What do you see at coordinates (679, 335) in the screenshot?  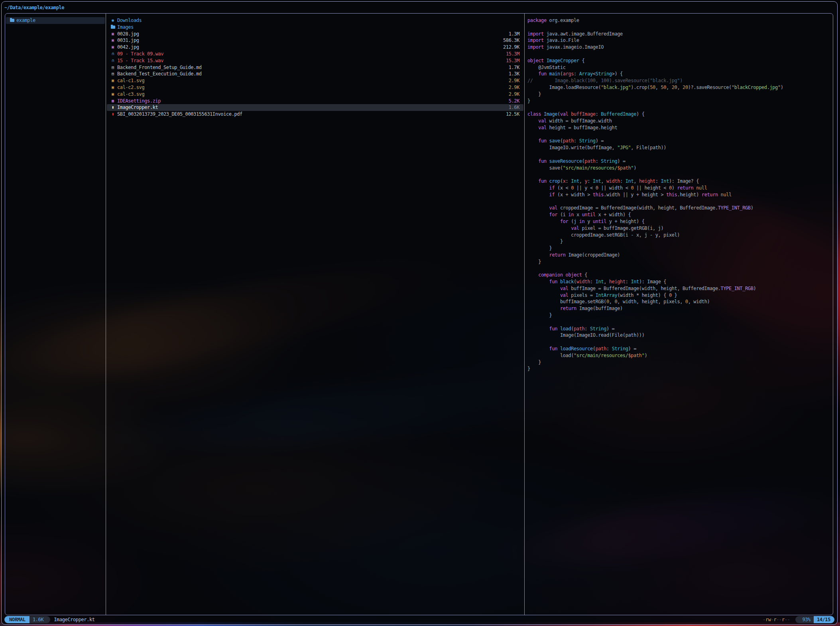 I see `code-line: Image(ImageIO.read(File(path)))` at bounding box center [679, 335].